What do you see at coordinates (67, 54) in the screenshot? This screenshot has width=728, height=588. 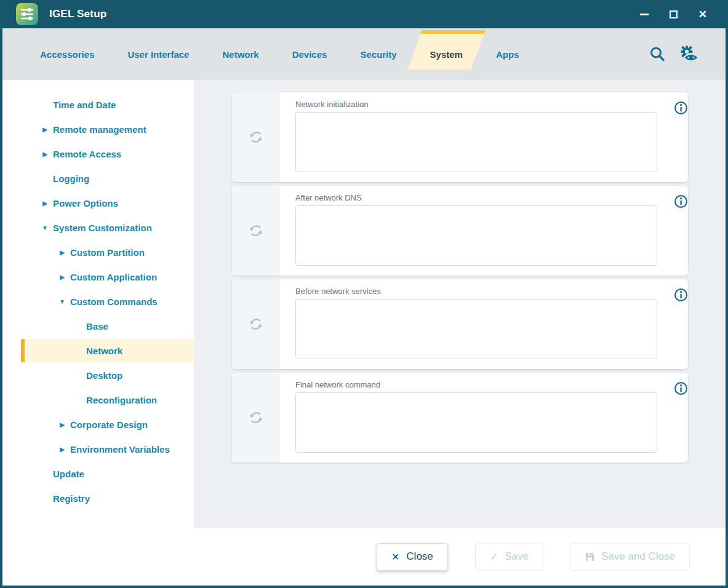 I see `tab: Accessories` at bounding box center [67, 54].